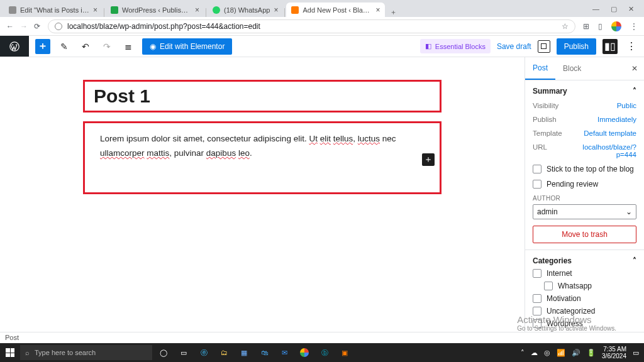  I want to click on window-maximize-icon: ▢, so click(614, 9).